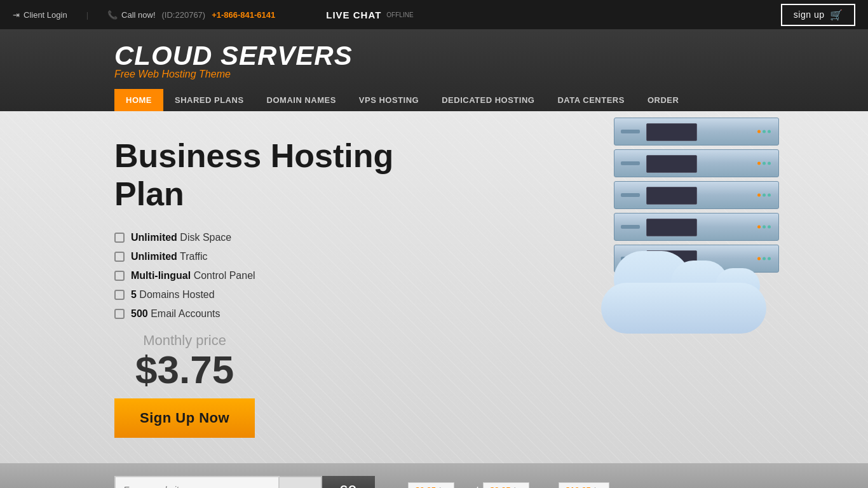 Image resolution: width=868 pixels, height=488 pixels. I want to click on tld-net-price-box: $9.95 /yr, so click(506, 485).